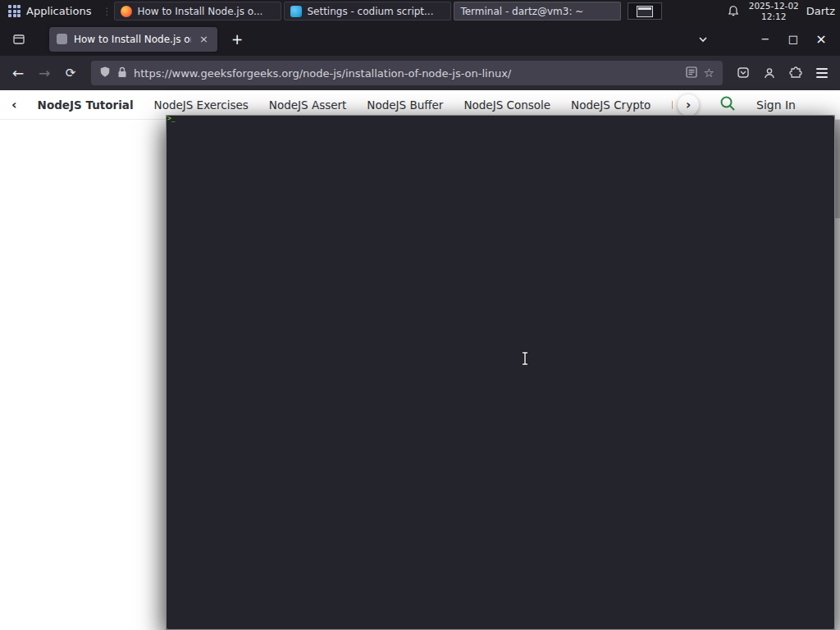 This screenshot has height=630, width=840. Describe the element at coordinates (407, 74) in the screenshot. I see `url-text: https://www.geeksforgeeks.org/node-js/in…` at that location.